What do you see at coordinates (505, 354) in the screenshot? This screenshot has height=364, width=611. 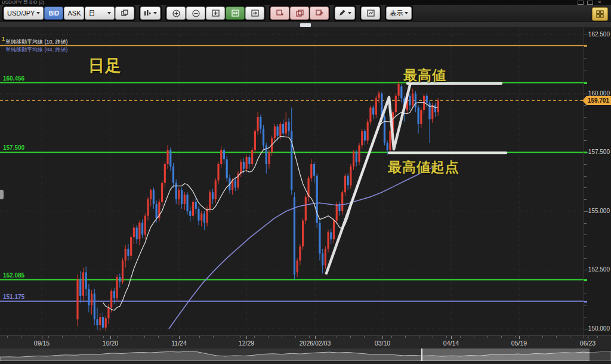 I see `navigator-window-handle` at bounding box center [505, 354].